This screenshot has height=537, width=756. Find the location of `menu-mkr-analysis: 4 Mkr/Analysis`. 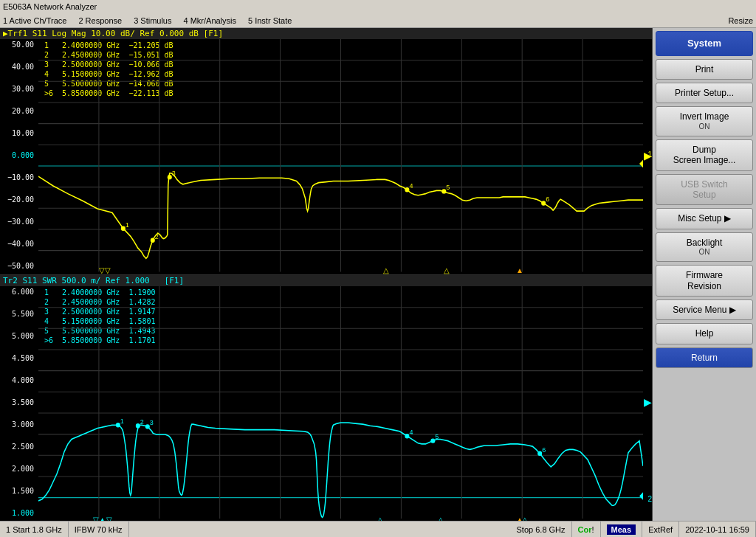

menu-mkr-analysis: 4 Mkr/Analysis is located at coordinates (210, 21).